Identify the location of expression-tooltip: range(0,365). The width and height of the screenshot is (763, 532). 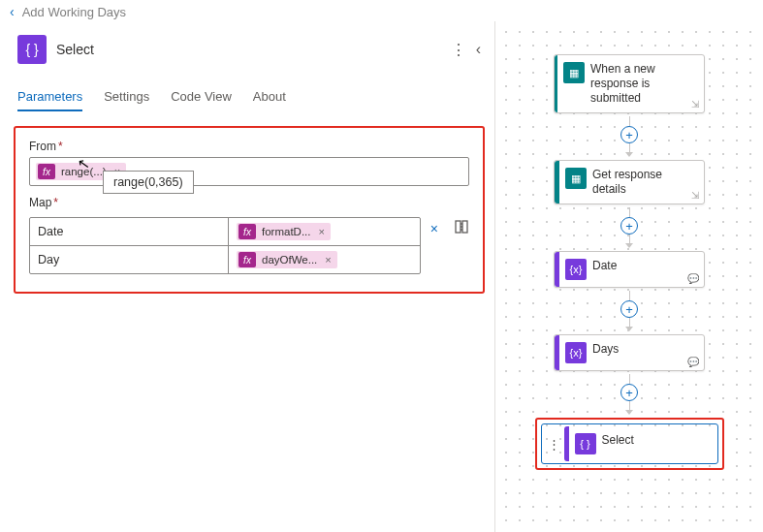
(148, 182).